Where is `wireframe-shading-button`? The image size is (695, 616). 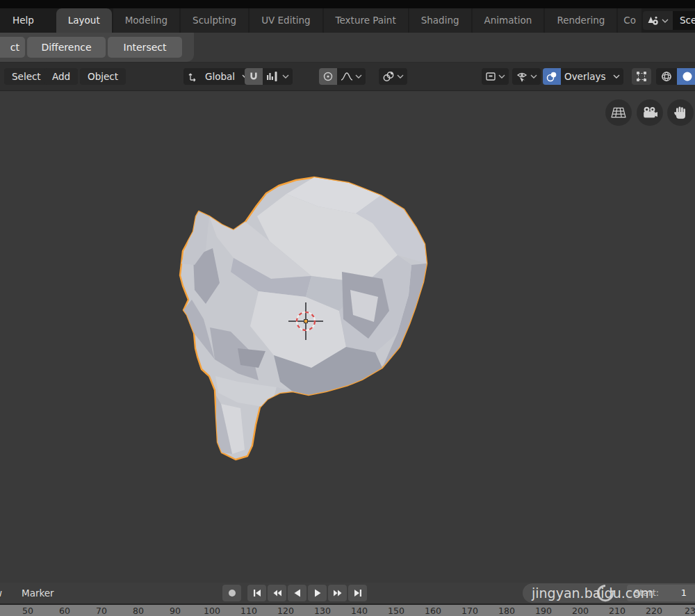 wireframe-shading-button is located at coordinates (667, 76).